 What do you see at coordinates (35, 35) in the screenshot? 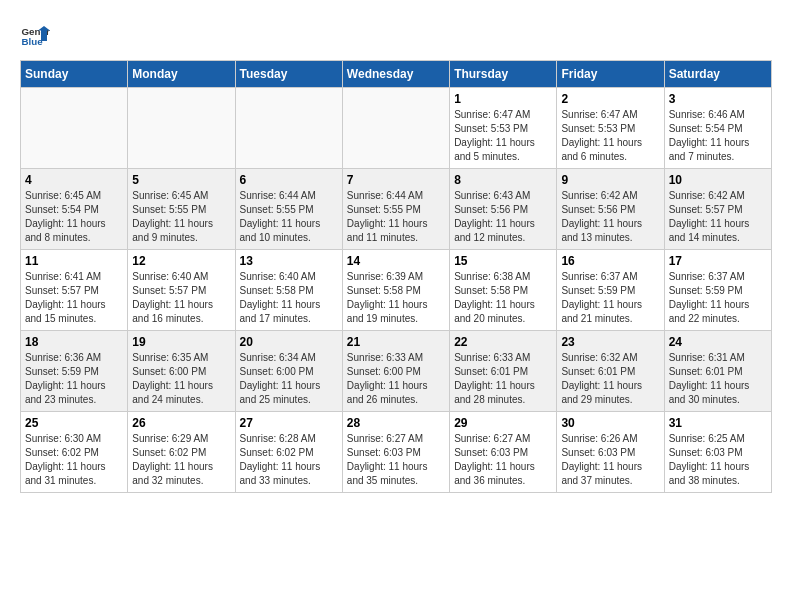
I see `logo: General Blue` at bounding box center [35, 35].